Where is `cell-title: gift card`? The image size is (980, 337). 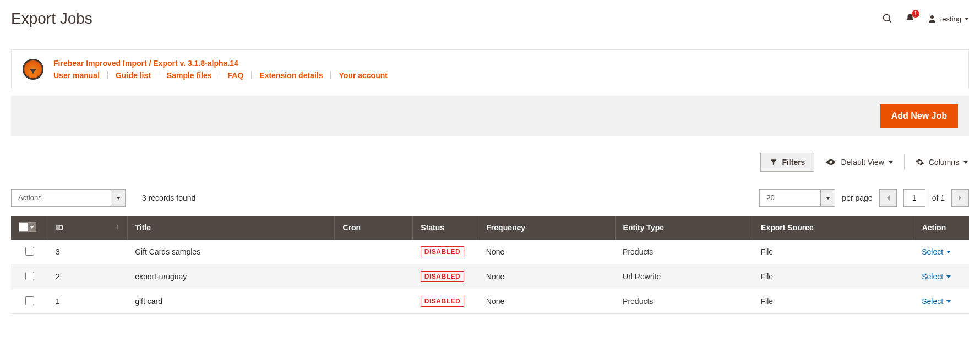
cell-title: gift card is located at coordinates (231, 301).